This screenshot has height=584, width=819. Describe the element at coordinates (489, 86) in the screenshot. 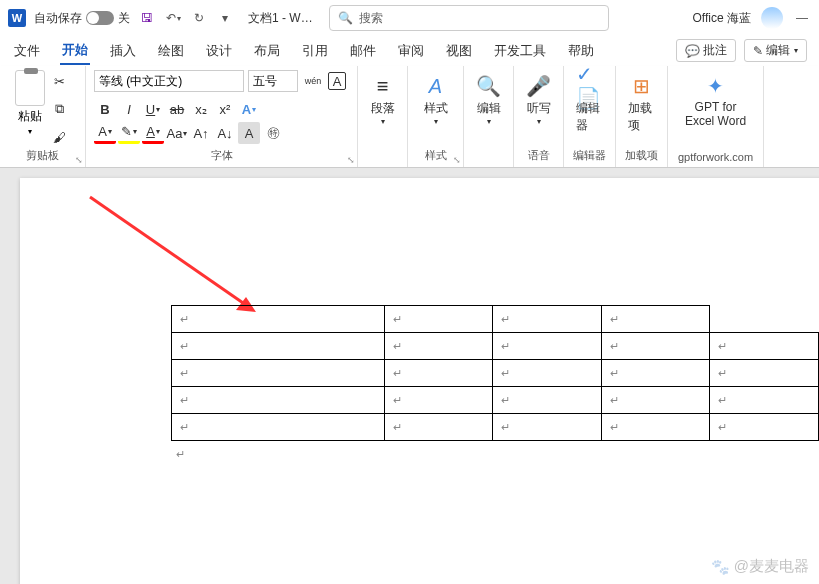

I see `find-icon: 🔍` at that location.